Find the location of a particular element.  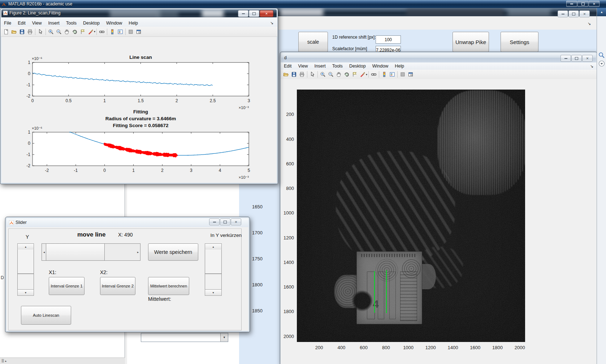

shorten-y-slider: ▲ ▼ is located at coordinates (213, 269).